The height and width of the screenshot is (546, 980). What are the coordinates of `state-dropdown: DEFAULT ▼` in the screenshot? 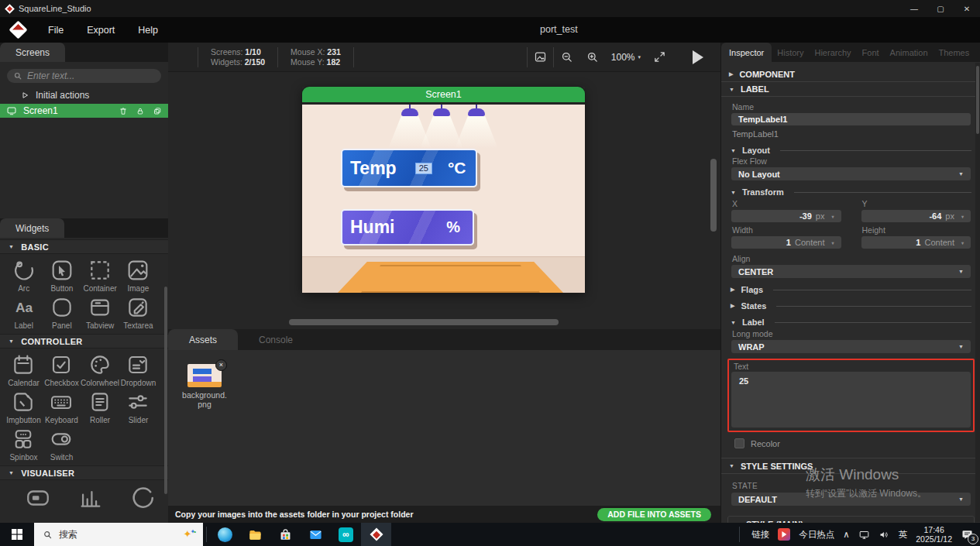 It's located at (851, 499).